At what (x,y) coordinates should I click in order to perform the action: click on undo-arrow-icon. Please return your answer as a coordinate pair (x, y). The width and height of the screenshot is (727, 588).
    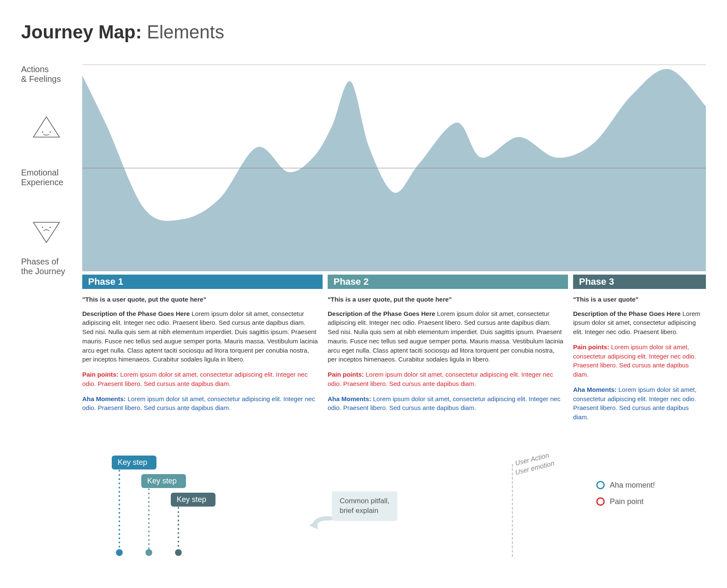
    Looking at the image, I should click on (322, 524).